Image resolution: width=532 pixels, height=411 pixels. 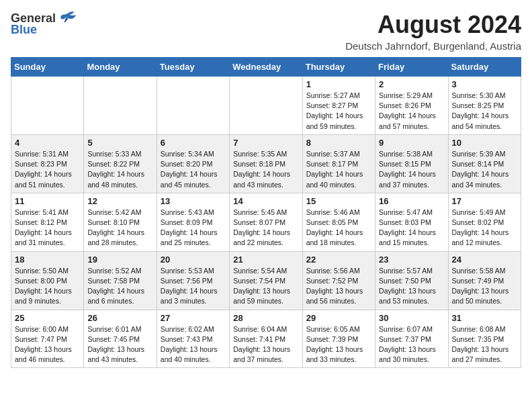 I want to click on calendar-cell: 30Sunrise: 6:07 AM Sunset: 7:37 PM Dayli…, so click(x=412, y=338).